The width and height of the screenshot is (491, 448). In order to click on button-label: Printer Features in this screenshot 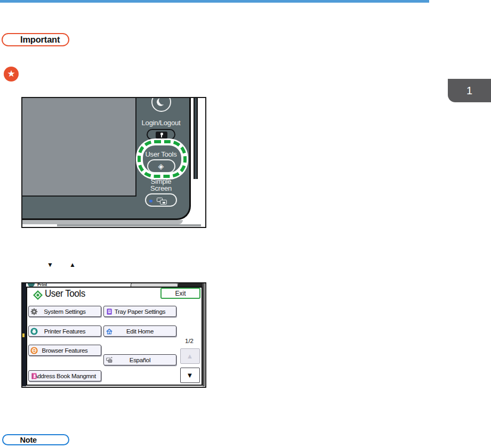, I will do `click(65, 331)`.